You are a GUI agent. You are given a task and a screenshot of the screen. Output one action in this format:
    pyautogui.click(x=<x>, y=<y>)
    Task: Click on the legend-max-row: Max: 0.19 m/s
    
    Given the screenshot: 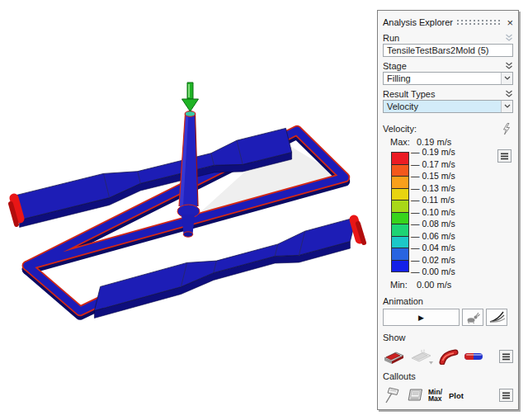 What is the action you would take?
    pyautogui.click(x=448, y=142)
    